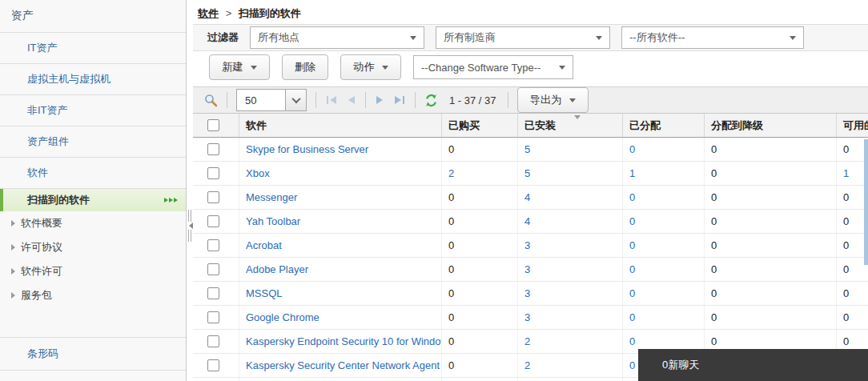  I want to click on sidebar-subitem: 软件概要, so click(93, 223).